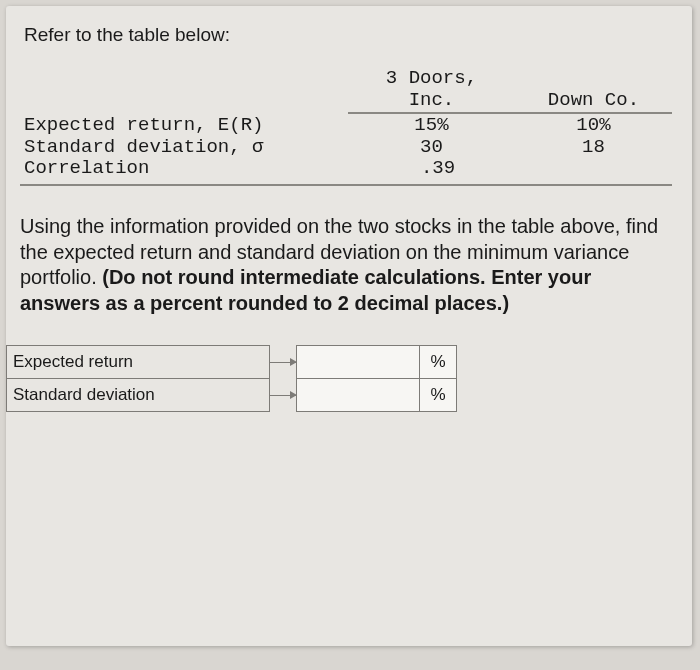  Describe the element at coordinates (438, 169) in the screenshot. I see `cell-corr: .39` at that location.